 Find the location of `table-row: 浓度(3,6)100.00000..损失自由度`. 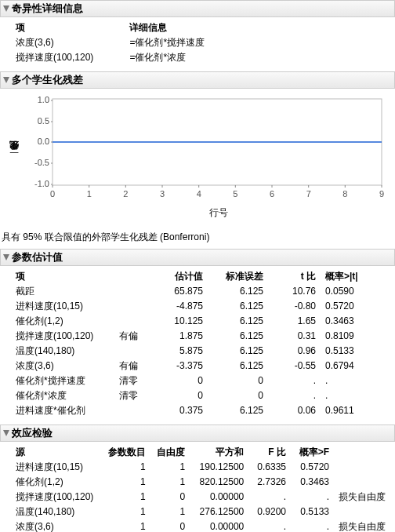

table-row: 浓度(3,6)100.00000..损失自由度 is located at coordinates (201, 526).